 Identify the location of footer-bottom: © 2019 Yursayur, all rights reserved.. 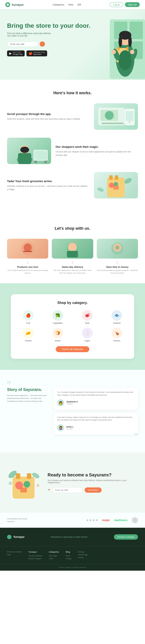
(72, 568).